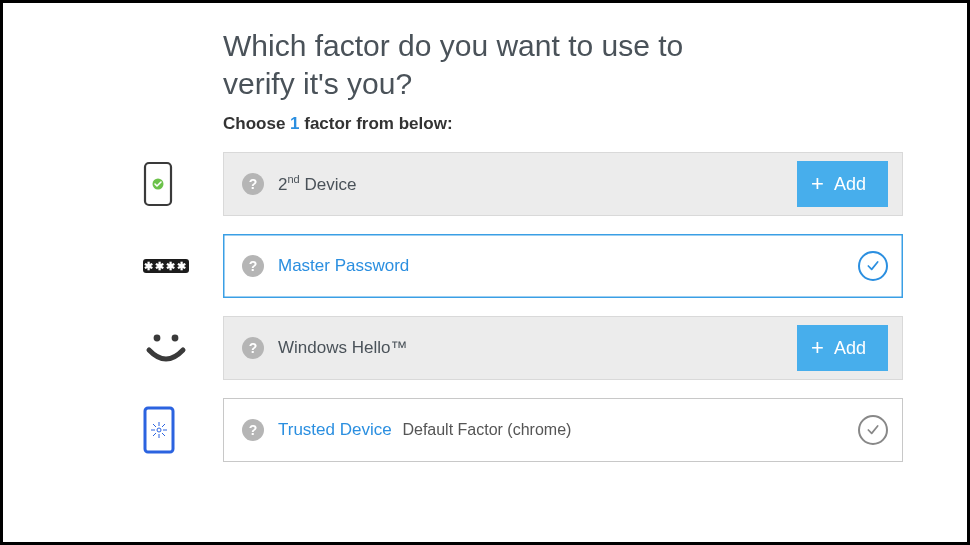  Describe the element at coordinates (294, 124) in the screenshot. I see `choose-count: 1` at that location.